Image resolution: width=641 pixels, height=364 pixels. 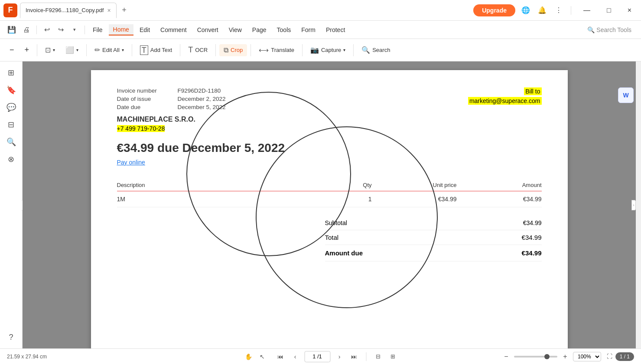 What do you see at coordinates (332, 237) in the screenshot?
I see `total-label: Total` at bounding box center [332, 237].